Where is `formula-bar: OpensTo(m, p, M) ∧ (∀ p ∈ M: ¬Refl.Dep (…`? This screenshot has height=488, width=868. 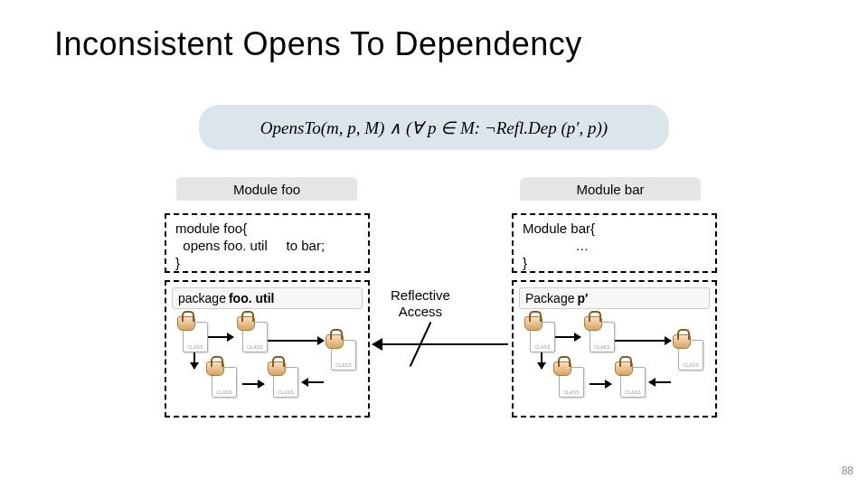
formula-bar: OpensTo(m, p, M) ∧ (∀ p ∈ M: ¬Refl.Dep (… is located at coordinates (434, 127).